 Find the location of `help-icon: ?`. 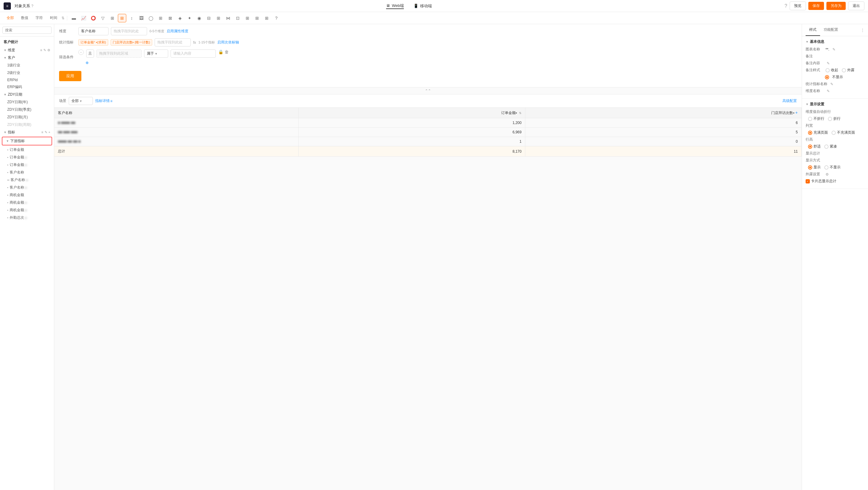

help-icon: ? is located at coordinates (32, 6).